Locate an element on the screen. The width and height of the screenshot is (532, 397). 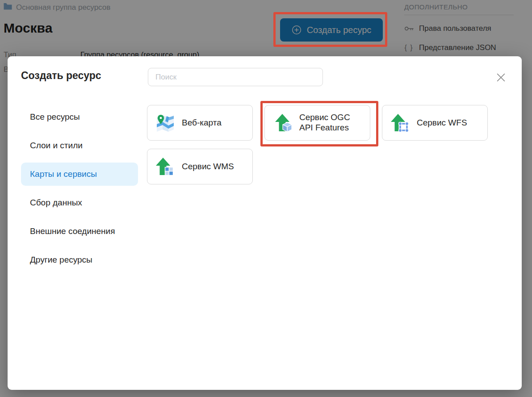
card-label: Сервис WFS is located at coordinates (443, 123).